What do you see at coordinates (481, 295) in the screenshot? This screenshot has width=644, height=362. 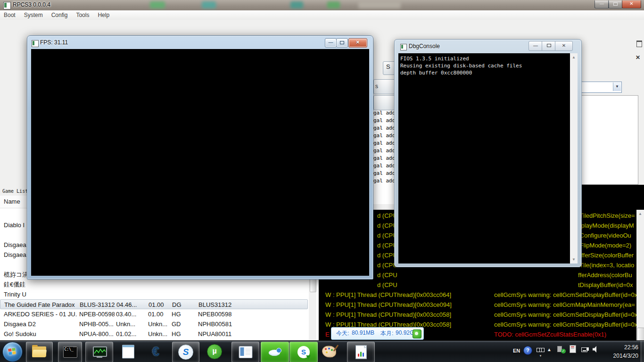 I see `log-row: W : PPU[1] Thread (CPUThread)[0x003cc064…` at bounding box center [481, 295].